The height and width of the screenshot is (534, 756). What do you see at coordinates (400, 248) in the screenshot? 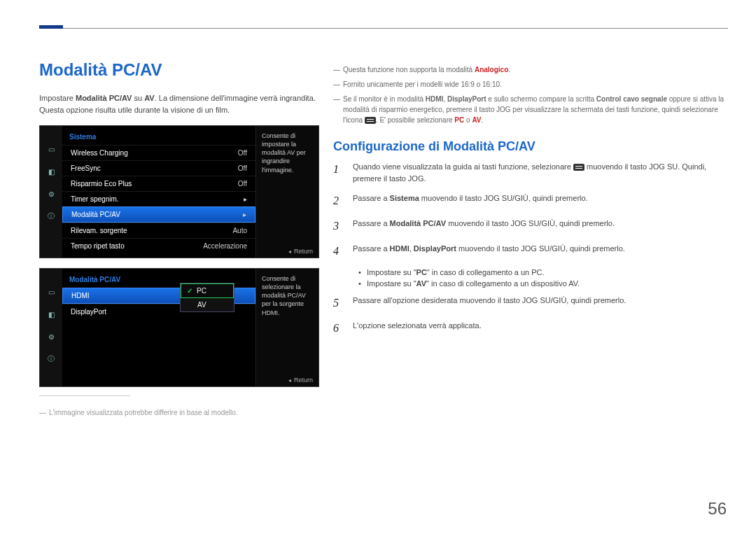
I see `t: HDMI` at bounding box center [400, 248].